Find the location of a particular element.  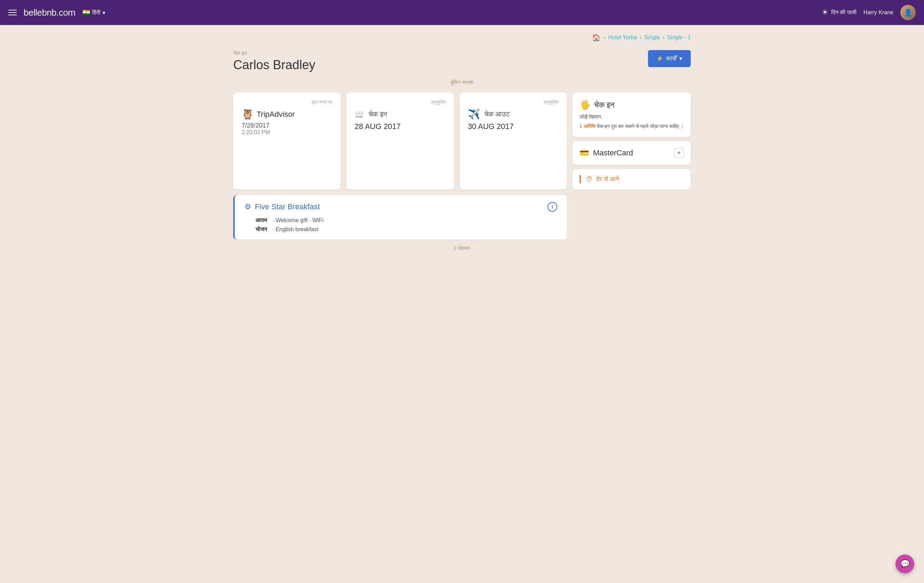

breadcrumb-hotel: Hotel Yorba is located at coordinates (623, 38).